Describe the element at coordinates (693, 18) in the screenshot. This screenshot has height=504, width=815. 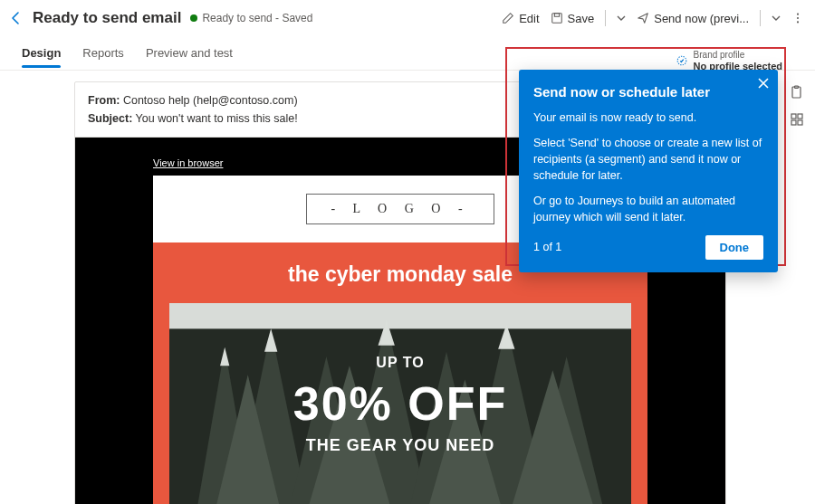
I see `send-now-button: Send now (previ...` at that location.